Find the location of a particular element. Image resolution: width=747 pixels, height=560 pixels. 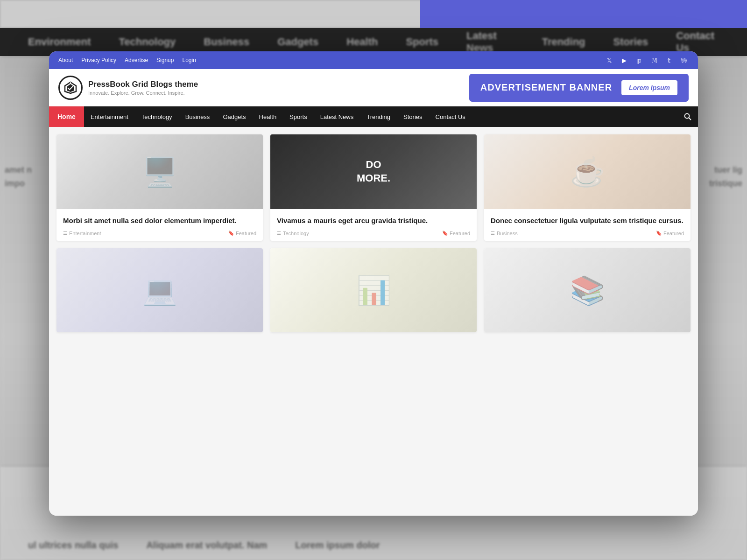

card-3-title: Donec consectetuer ligula vulputate sem … is located at coordinates (587, 221).